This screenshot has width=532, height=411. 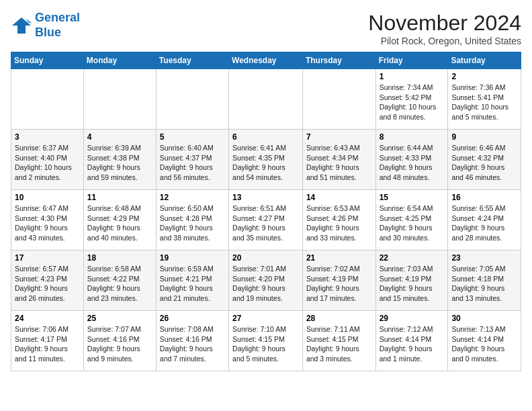 What do you see at coordinates (412, 99) in the screenshot?
I see `calendar-cell: 1Sunrise: 7:34 AM Sunset: 5:42 PM Daylig…` at bounding box center [412, 99].